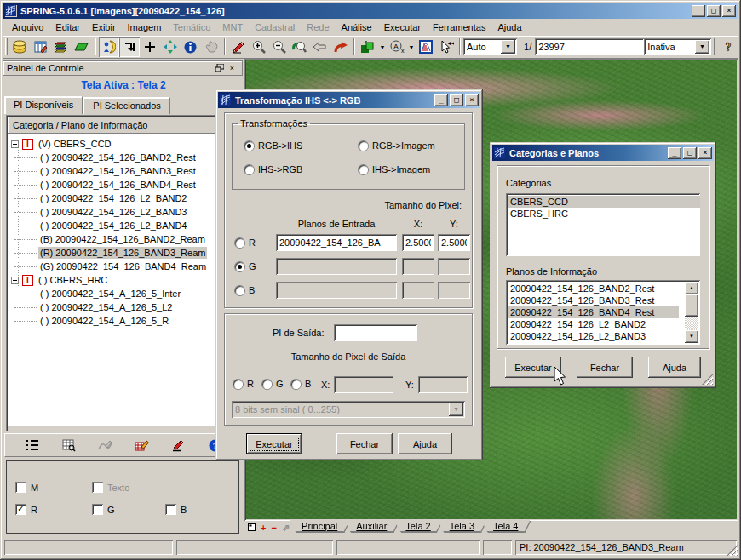 The height and width of the screenshot is (560, 741). What do you see at coordinates (170, 48) in the screenshot?
I see `pan-arrows-icon` at bounding box center [170, 48].